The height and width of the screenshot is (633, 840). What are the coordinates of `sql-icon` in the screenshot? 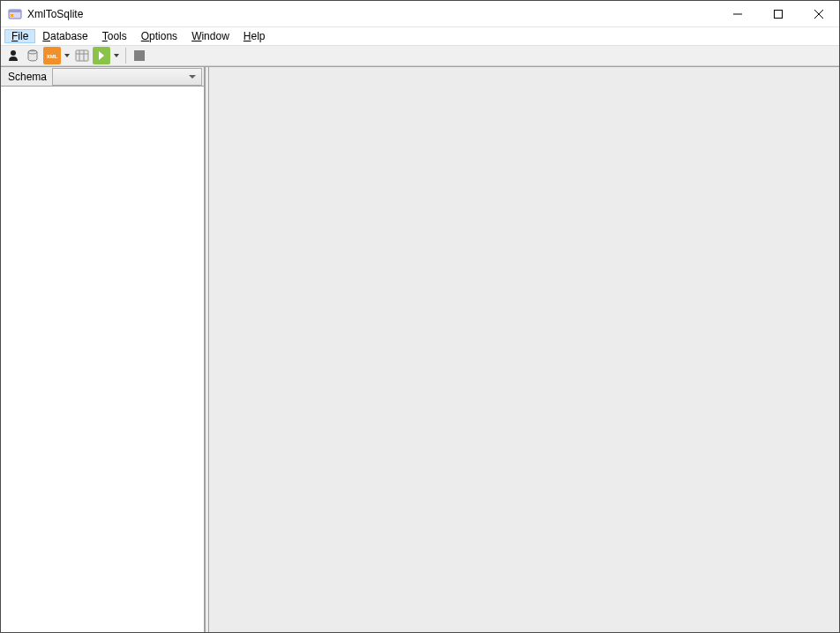 It's located at (82, 56).